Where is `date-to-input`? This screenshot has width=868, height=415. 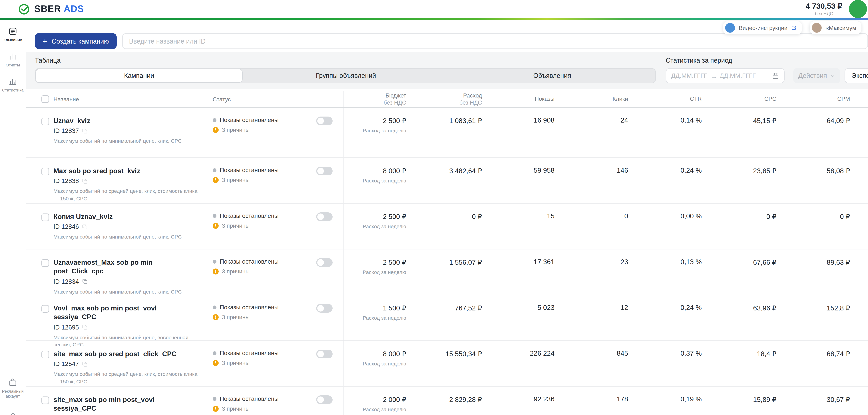
date-to-input is located at coordinates (738, 76).